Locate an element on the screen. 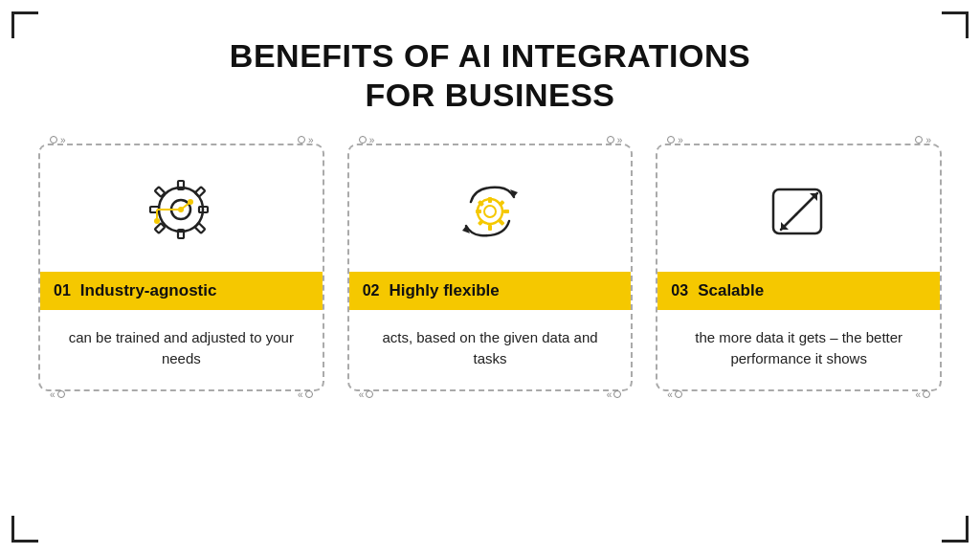 The width and height of the screenshot is (980, 554). deco-bl-3: « is located at coordinates (675, 394).